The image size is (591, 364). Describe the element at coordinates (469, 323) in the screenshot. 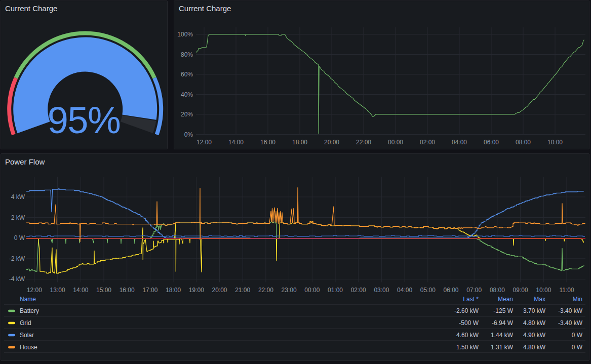

I see `svg-text: -500 W` at that location.